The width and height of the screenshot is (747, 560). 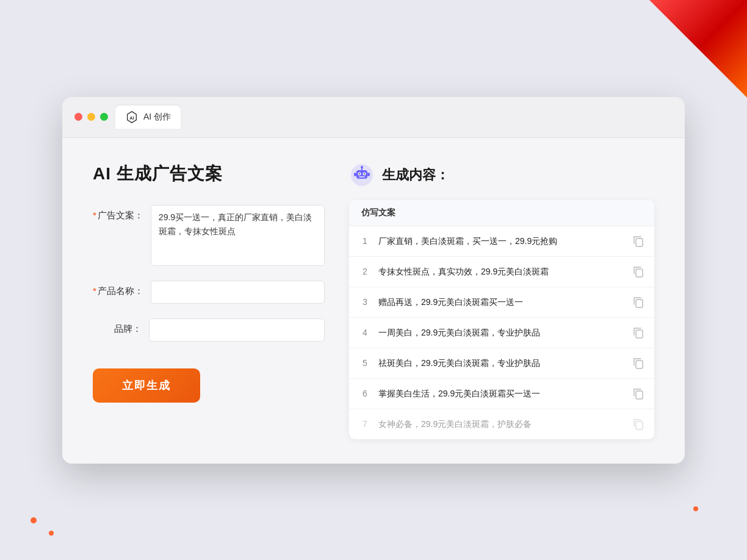 I want to click on row-number: 5, so click(x=365, y=363).